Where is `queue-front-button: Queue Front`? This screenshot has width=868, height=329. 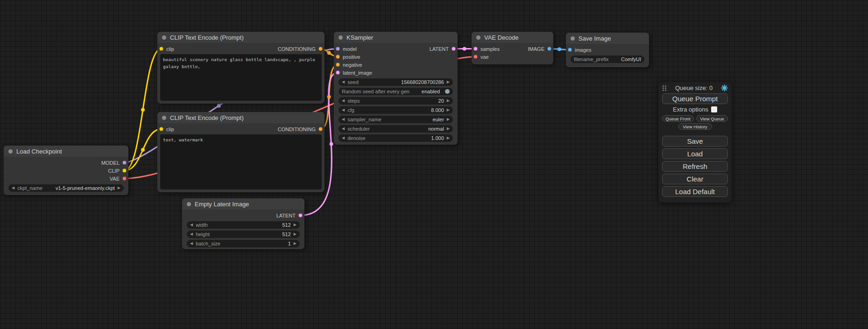 queue-front-button: Queue Front is located at coordinates (678, 119).